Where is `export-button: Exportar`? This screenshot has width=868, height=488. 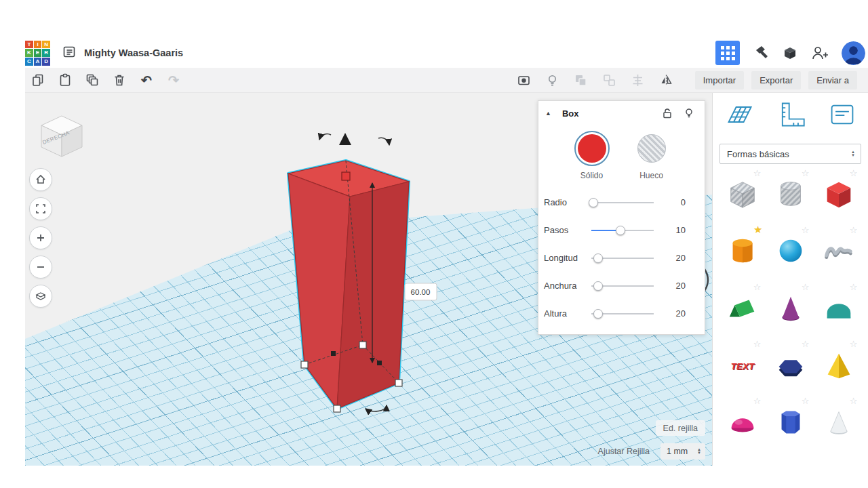
export-button: Exportar is located at coordinates (776, 80).